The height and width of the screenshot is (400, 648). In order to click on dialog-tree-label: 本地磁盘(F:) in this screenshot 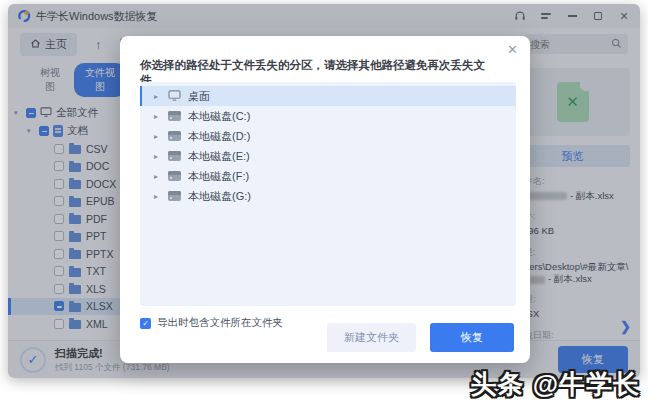, I will do `click(218, 176)`.